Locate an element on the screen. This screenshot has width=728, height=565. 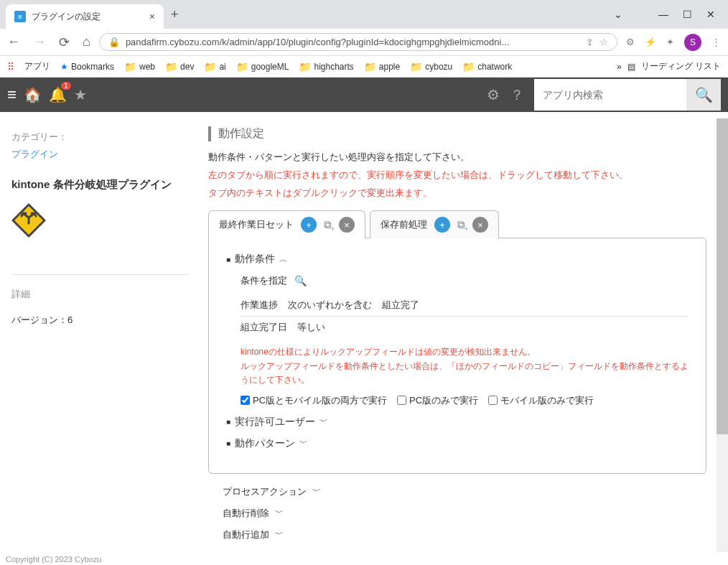
window-controls: ⌄ — ☐ ✕ is located at coordinates (668, 14).